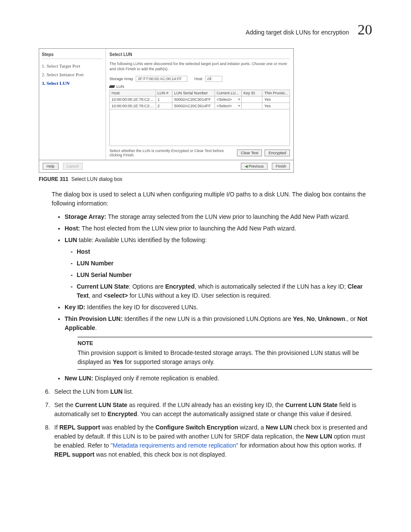 Image resolution: width=411 pixels, height=532 pixels. Describe the element at coordinates (72, 83) in the screenshot. I see `step-3: 3. Select LUN` at that location.